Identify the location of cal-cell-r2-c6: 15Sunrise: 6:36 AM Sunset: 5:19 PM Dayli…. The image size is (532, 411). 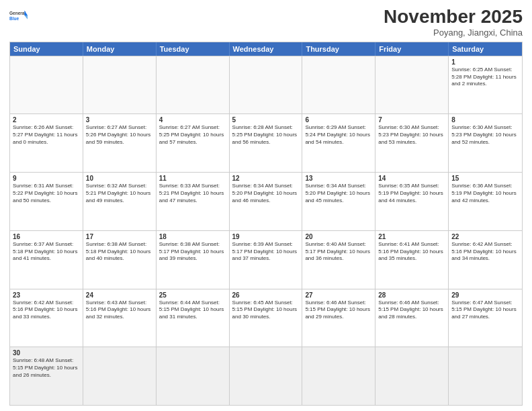
(485, 201).